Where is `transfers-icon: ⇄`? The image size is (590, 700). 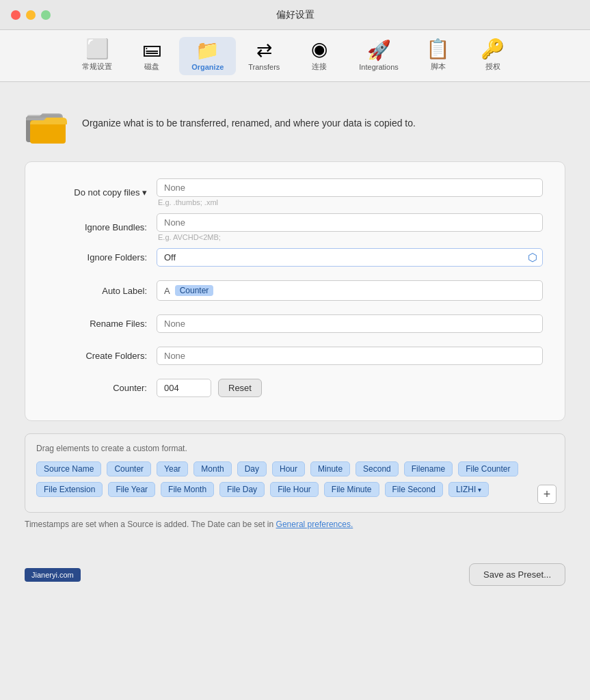 transfers-icon: ⇄ is located at coordinates (264, 51).